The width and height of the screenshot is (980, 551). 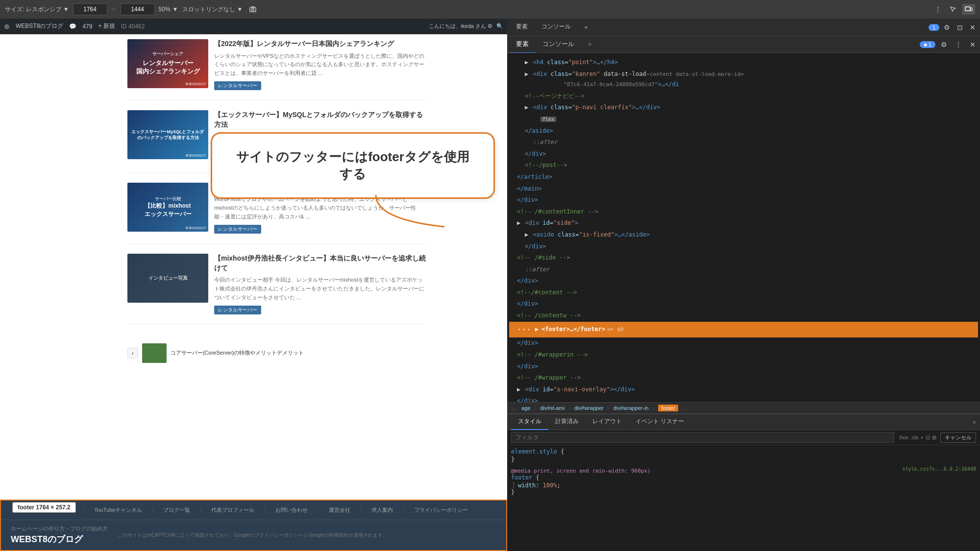 What do you see at coordinates (914, 438) in the screenshot?
I see `filter-cls-button: .cls` at bounding box center [914, 438].